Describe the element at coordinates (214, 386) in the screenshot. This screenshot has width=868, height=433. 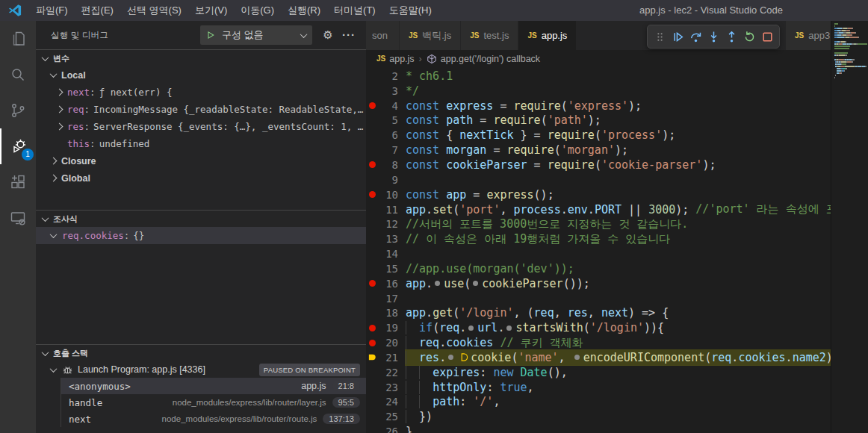
I see `stack-frame-row: <anonymous>app.js21:8` at that location.